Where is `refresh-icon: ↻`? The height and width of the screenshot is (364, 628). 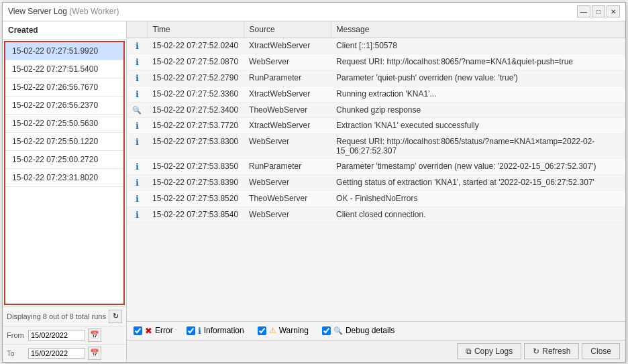 refresh-icon: ↻ is located at coordinates (536, 351).